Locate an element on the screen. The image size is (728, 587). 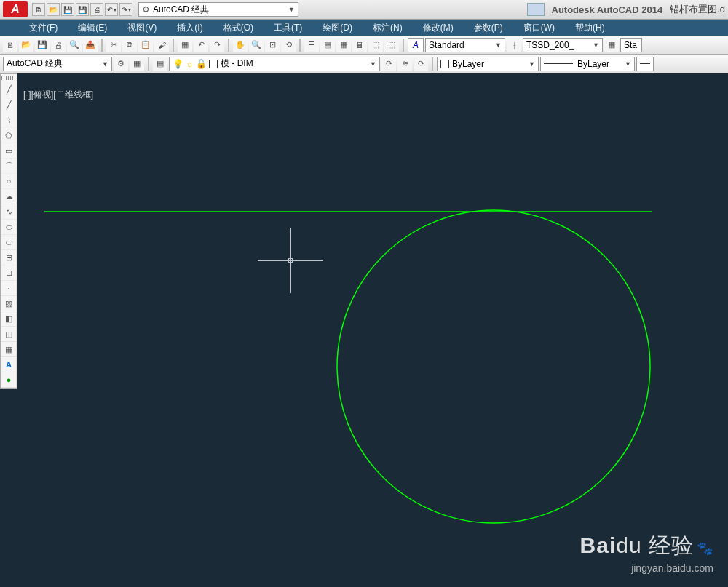
insert-block-icon: ⊞ is located at coordinates (9, 257).